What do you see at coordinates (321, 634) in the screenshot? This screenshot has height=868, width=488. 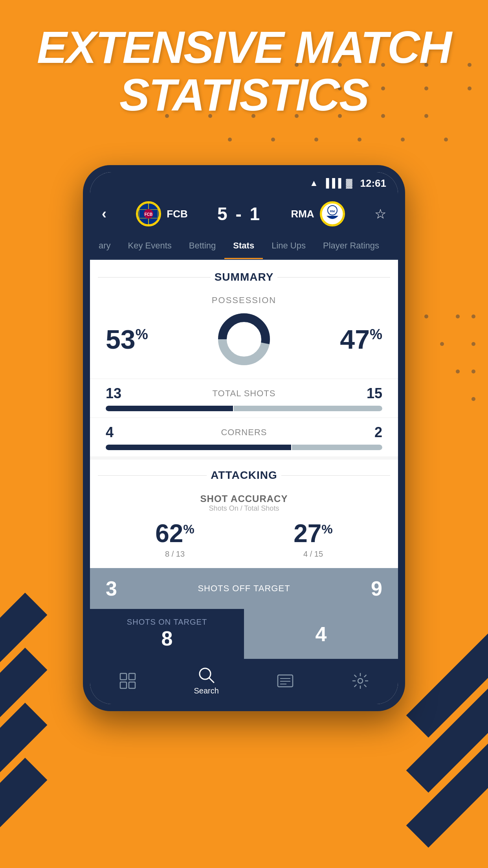 I see `shots-on-target-right: 4` at bounding box center [321, 634].